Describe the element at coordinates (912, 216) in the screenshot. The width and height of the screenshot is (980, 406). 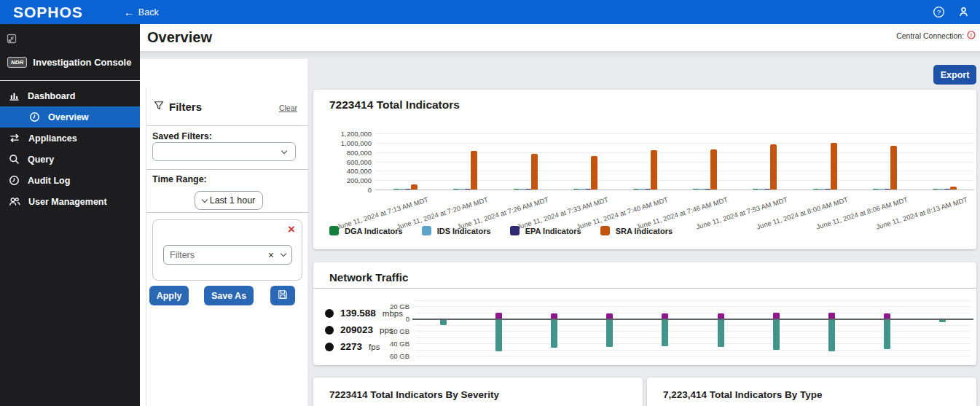
I see `x-tick-label: June 11, 2024 at 8:13 AM MDT` at that location.